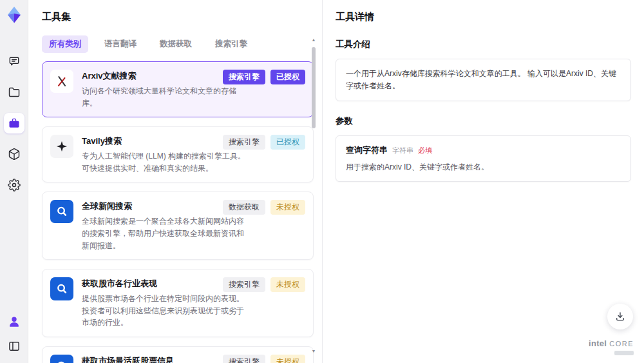 This screenshot has width=644, height=363. Describe the element at coordinates (314, 40) in the screenshot. I see `scroll-up-arrow: ▲` at that location.